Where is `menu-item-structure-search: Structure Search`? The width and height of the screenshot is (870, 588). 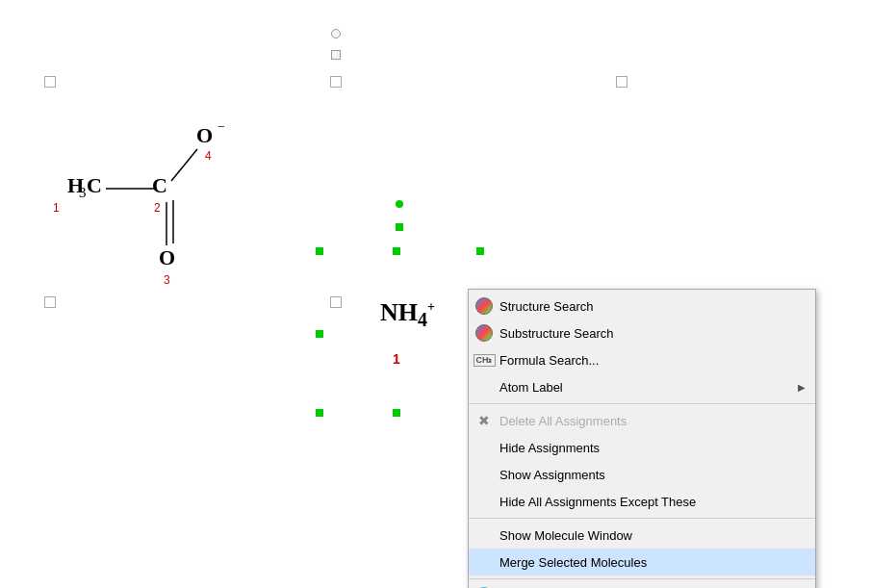 menu-item-structure-search: Structure Search is located at coordinates (642, 306).